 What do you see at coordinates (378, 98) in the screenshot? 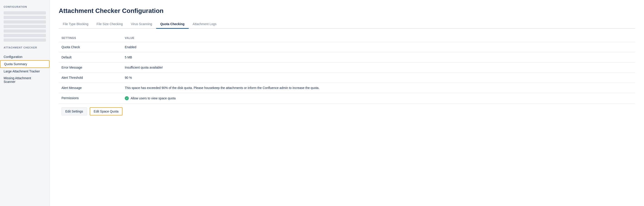
I see `setting-value-permissions: ✓ Allow users to view space quota` at bounding box center [378, 98].